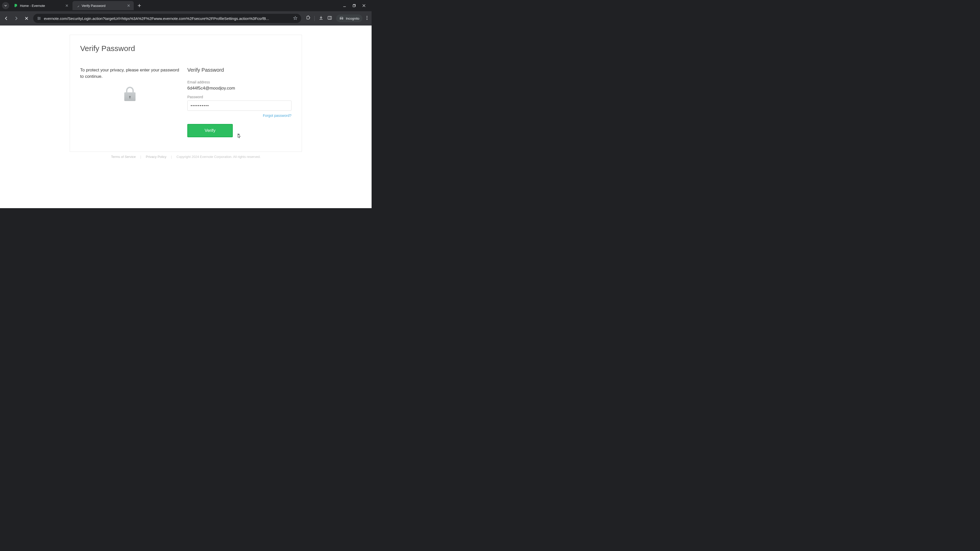  What do you see at coordinates (349, 18) in the screenshot?
I see `incognito-badge: Incognito` at bounding box center [349, 18].